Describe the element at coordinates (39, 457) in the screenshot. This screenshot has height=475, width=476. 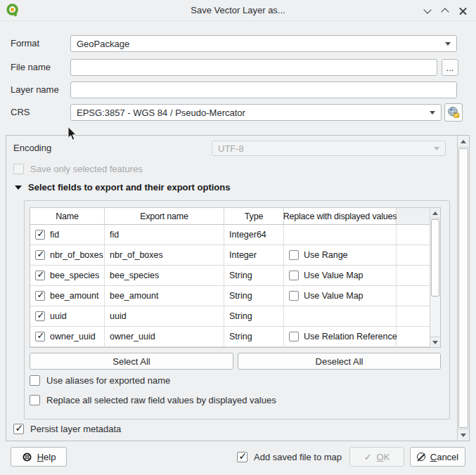
I see `help-button: Help` at that location.